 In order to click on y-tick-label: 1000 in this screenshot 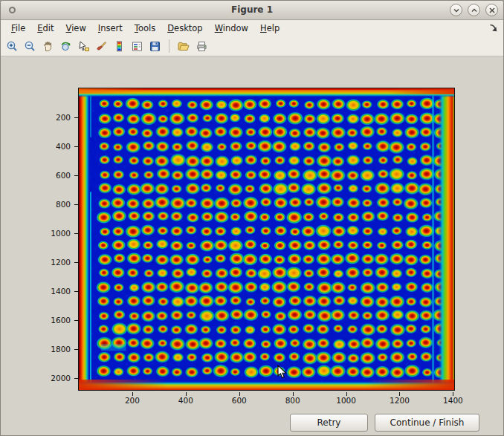, I will do `click(61, 233)`.